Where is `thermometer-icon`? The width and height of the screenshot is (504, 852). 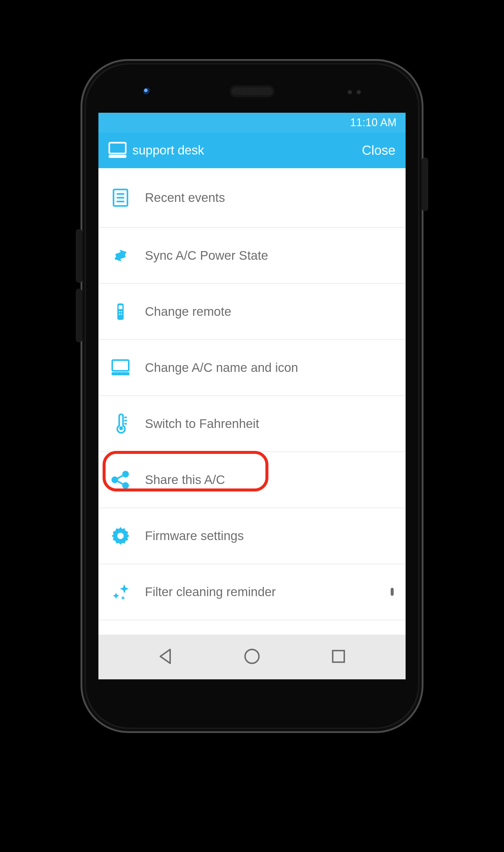 thermometer-icon is located at coordinates (121, 424).